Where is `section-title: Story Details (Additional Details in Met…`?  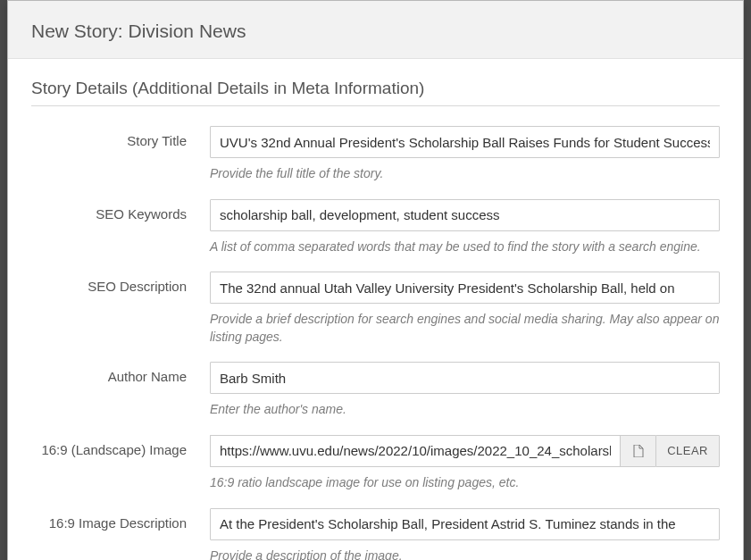
section-title: Story Details (Additional Details in Met… is located at coordinates (375, 93).